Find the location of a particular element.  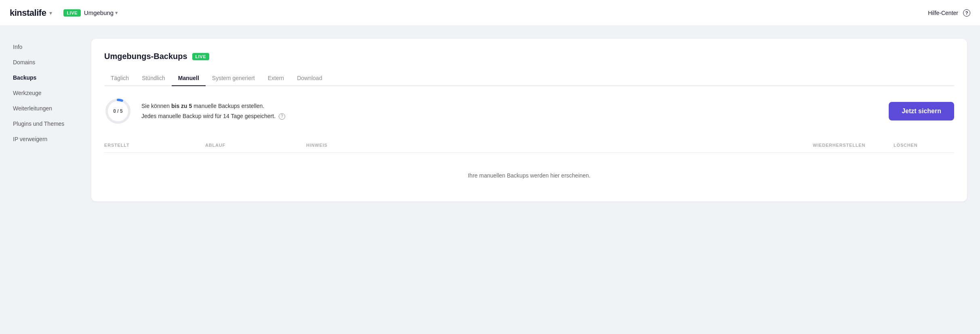

tabs-bar: Täglich Stündlich Manuell System generie… is located at coordinates (529, 78).